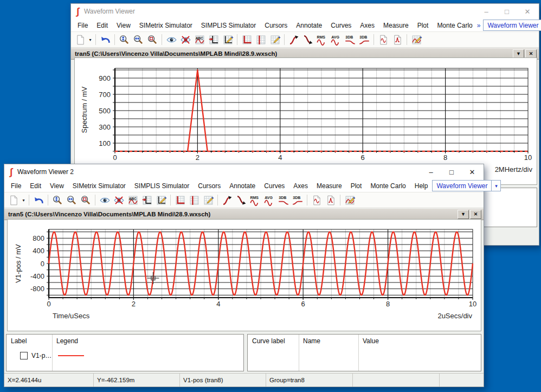  What do you see at coordinates (479, 25) in the screenshot?
I see `menu-overflow-chevron: »` at bounding box center [479, 25].